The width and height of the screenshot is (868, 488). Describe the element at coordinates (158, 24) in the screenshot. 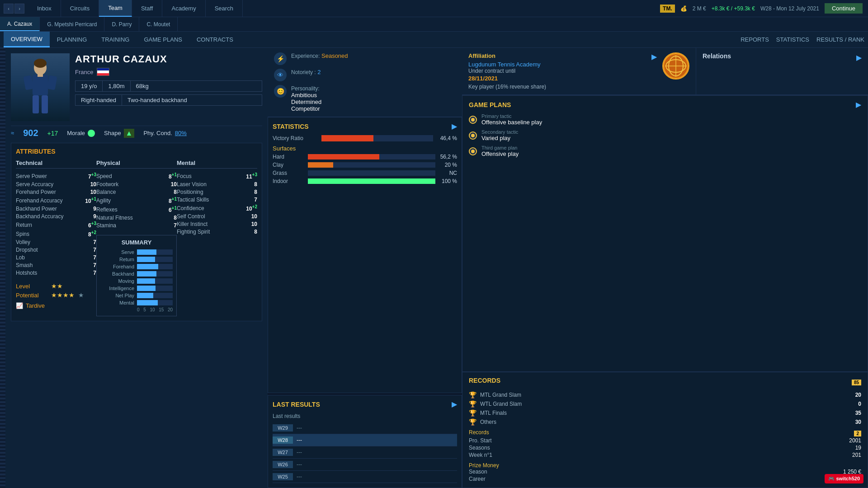

I see `player-tab-moutet: C. Moutet` at that location.